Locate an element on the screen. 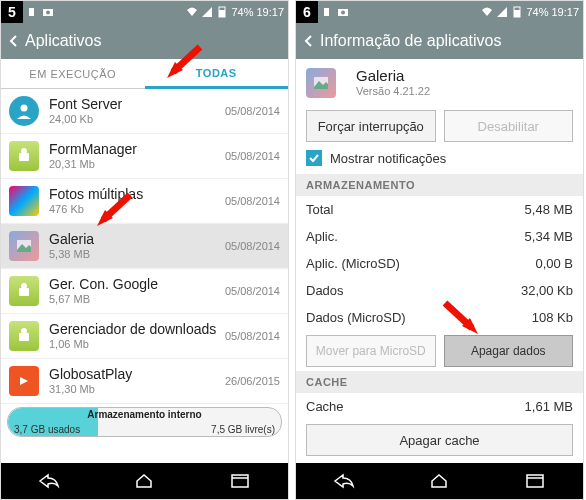 This screenshot has width=586, height=500. show-notifications-checkbox: Mostrar notificações is located at coordinates (440, 160).